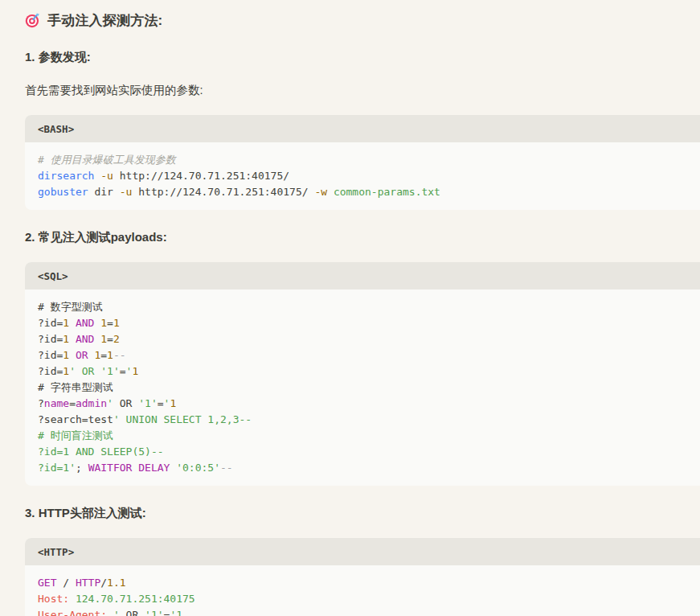  I want to click on code-token: common-params.txt, so click(387, 191).